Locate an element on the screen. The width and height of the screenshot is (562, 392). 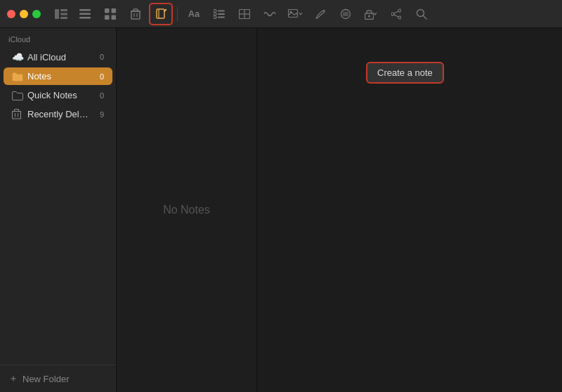
trash-icon is located at coordinates (18, 114).